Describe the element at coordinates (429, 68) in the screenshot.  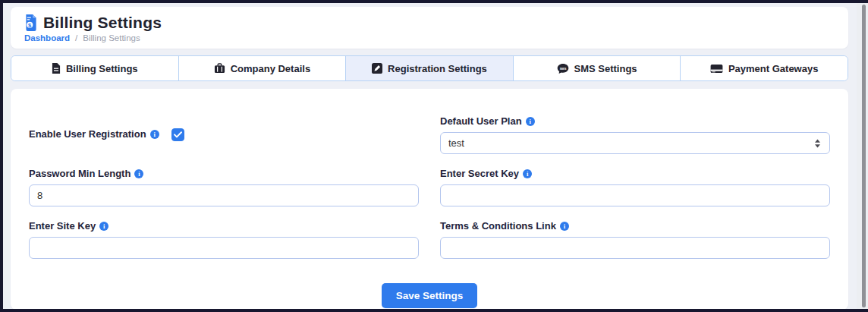
I see `settings-tabs: Billing Settings Company Details` at that location.